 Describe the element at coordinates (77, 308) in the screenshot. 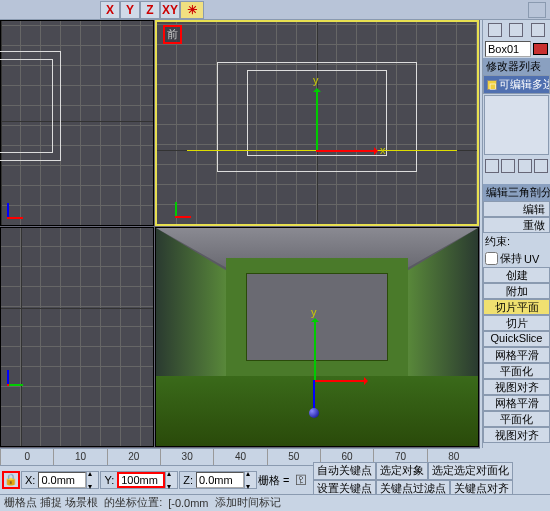

I see `grid-axis-h` at that location.